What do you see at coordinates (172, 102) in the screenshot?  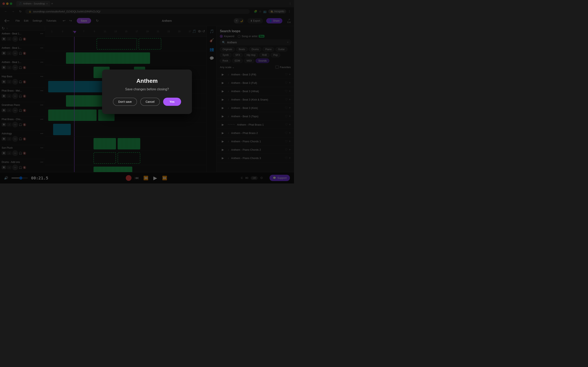 I see `yes-save-button: Yes` at bounding box center [172, 102].